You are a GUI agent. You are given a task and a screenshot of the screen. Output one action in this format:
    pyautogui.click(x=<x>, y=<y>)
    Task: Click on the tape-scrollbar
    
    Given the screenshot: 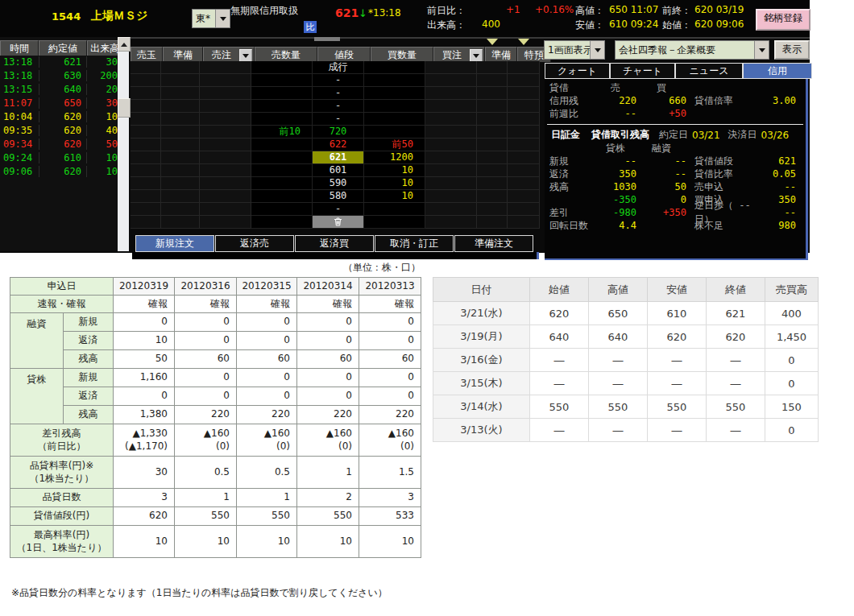 What is the action you would take?
    pyautogui.click(x=123, y=144)
    